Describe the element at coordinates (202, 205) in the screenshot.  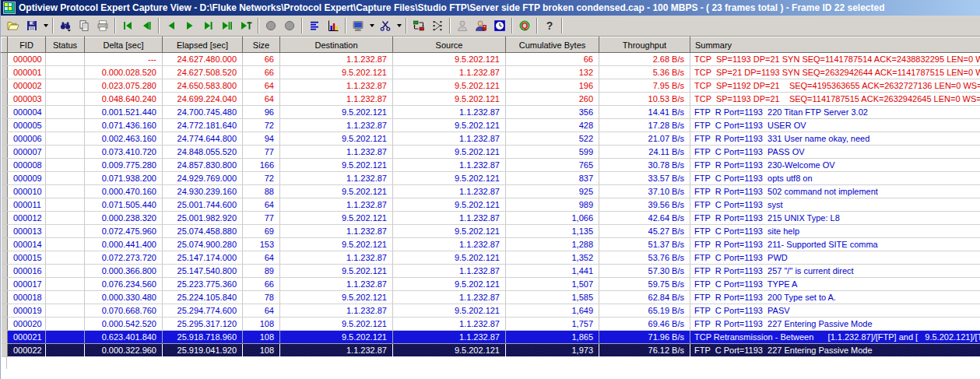
I see `cell-elapsed: 25.001.744.600` at that location.